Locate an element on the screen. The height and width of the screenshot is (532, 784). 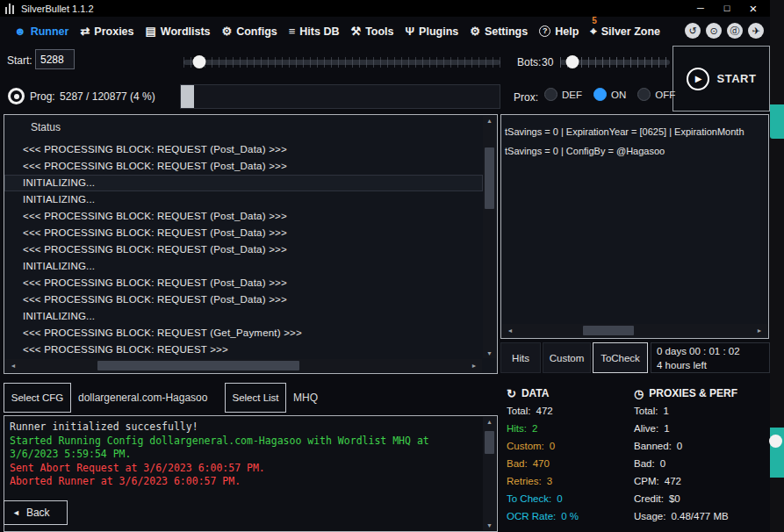
stat-row: Banned: 0 is located at coordinates (702, 446).